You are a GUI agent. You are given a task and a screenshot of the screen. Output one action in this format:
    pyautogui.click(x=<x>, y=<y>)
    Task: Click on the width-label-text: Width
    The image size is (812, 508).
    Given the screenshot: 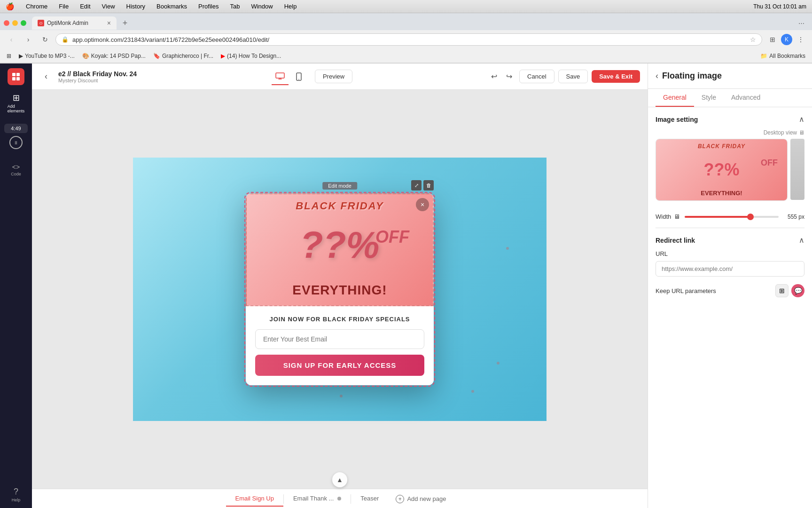 What is the action you would take?
    pyautogui.click(x=664, y=216)
    